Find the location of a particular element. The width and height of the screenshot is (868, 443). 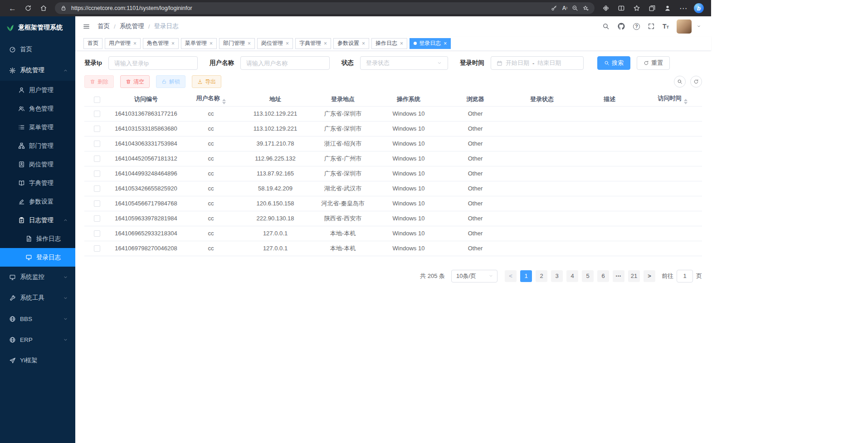

chevron-down-icon is located at coordinates (699, 26).